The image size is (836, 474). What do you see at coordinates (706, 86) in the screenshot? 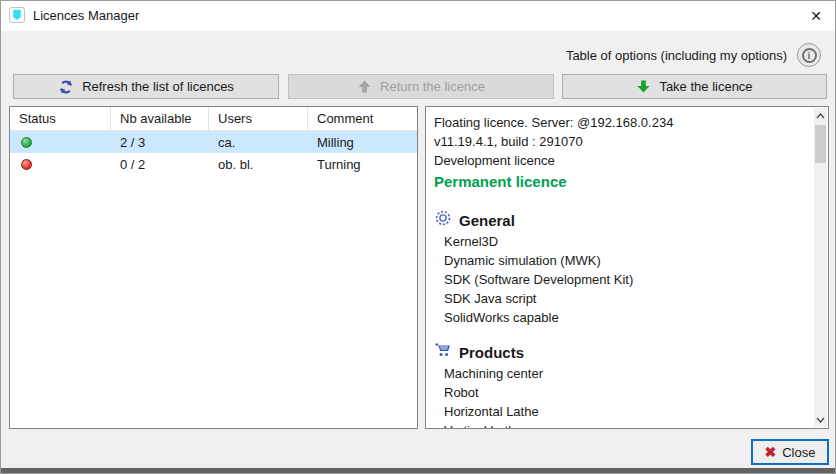
I see `take-button-label: Take the licence` at bounding box center [706, 86].